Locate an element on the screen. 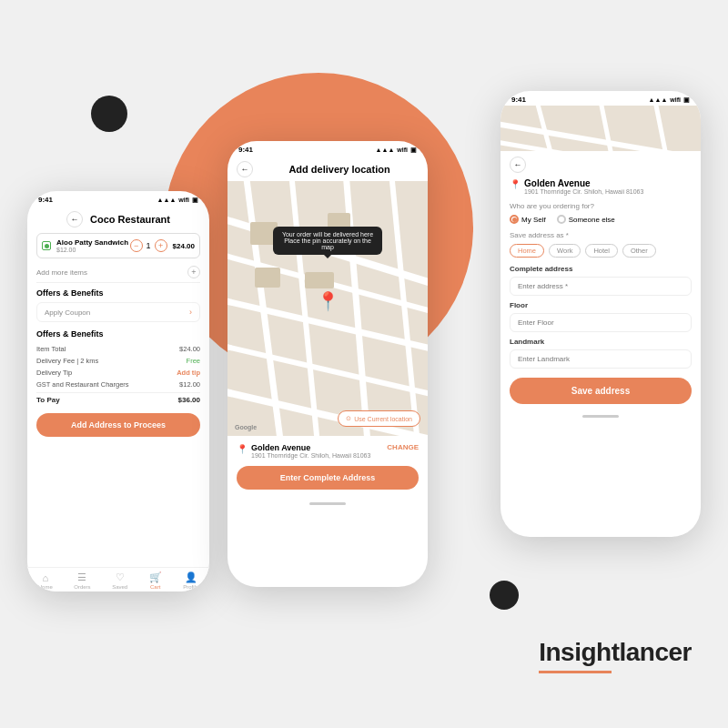 This screenshot has height=728, width=728. nav-orders: ☰ Orders is located at coordinates (82, 581).